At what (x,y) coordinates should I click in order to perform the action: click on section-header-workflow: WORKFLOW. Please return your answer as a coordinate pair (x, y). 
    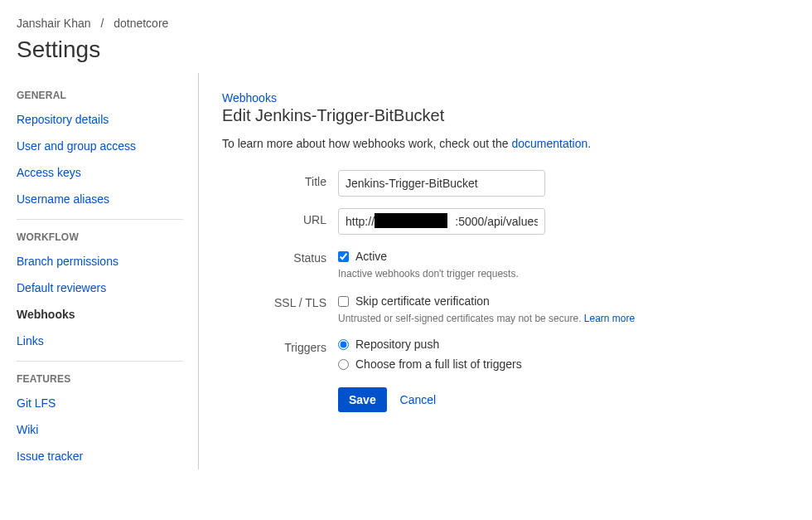
    Looking at the image, I should click on (99, 237).